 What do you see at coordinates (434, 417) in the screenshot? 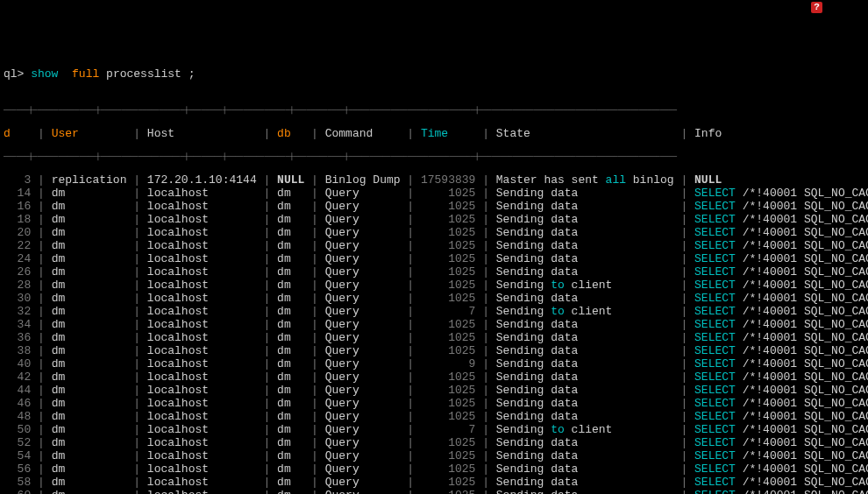
I see `table-row: 48 | dm | localhost | dm | Query | 1025 …` at bounding box center [434, 417].